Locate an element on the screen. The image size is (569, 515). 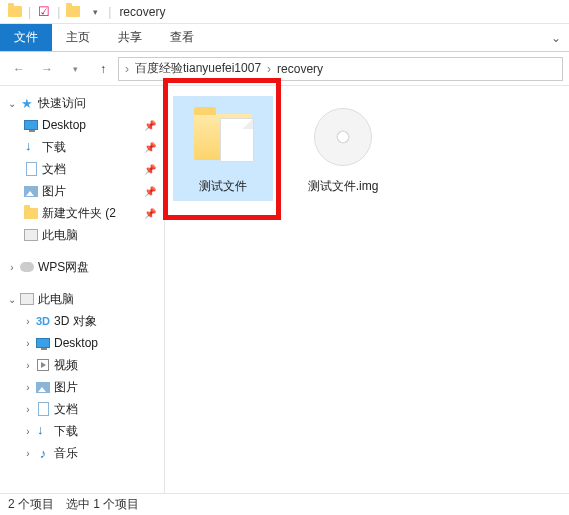
sidebar-label: 音乐 is located at coordinates (66, 454).